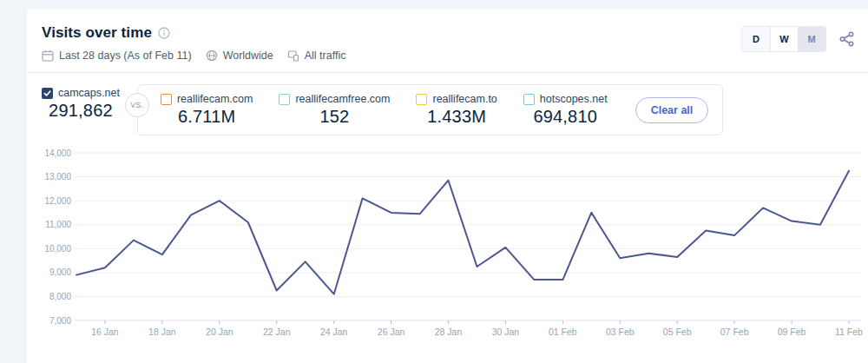  Describe the element at coordinates (293, 56) in the screenshot. I see `traffic-filter-icon` at that location.